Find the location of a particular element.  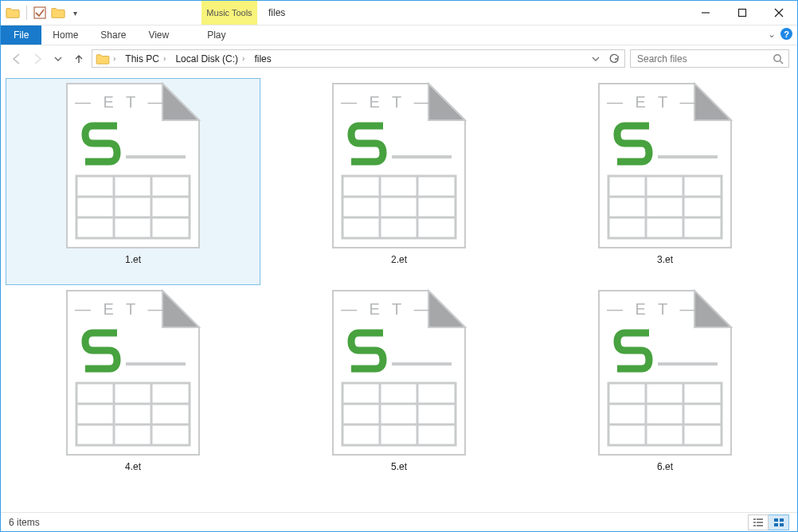

close-button is located at coordinates (779, 13).